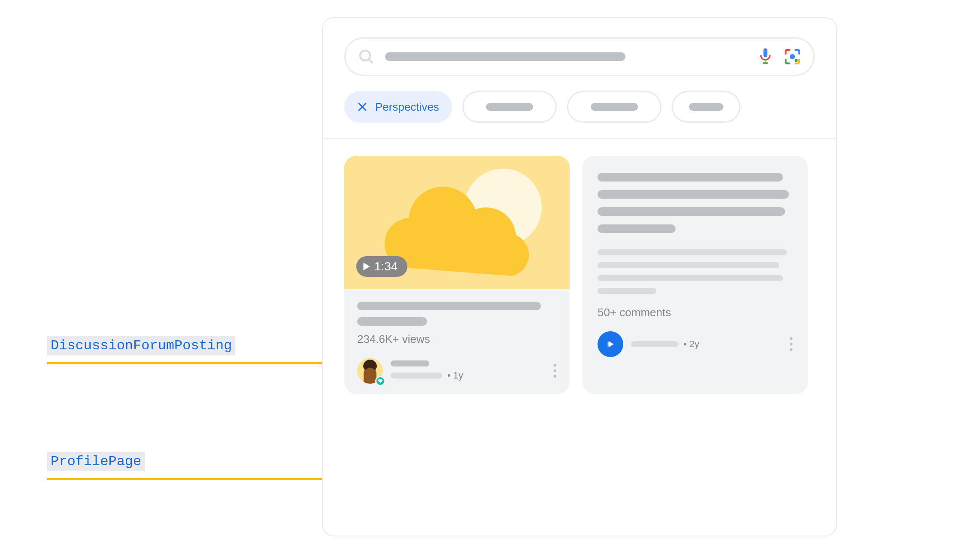  Describe the element at coordinates (792, 57) in the screenshot. I see `camera-lens-icon` at that location.